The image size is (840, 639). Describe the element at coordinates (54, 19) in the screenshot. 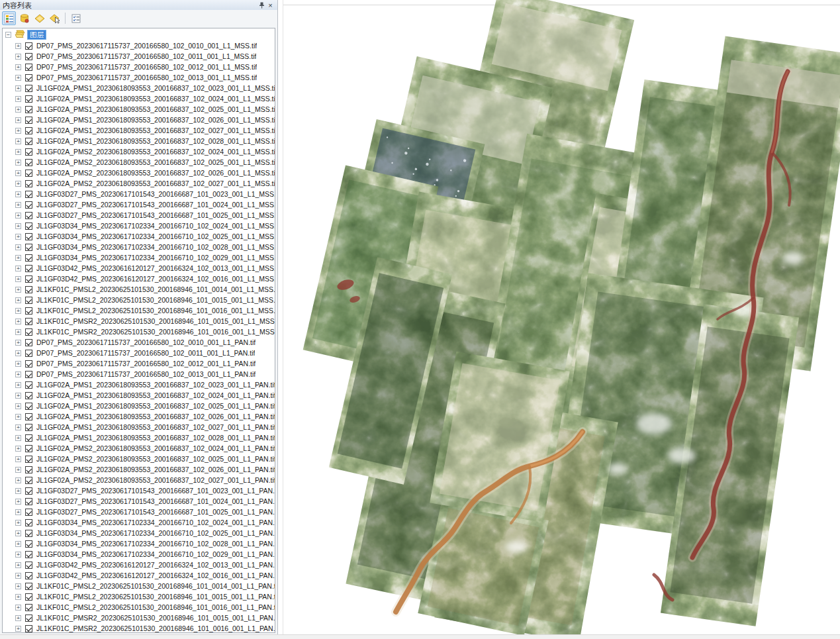

I see `list-by-selection-icon` at that location.